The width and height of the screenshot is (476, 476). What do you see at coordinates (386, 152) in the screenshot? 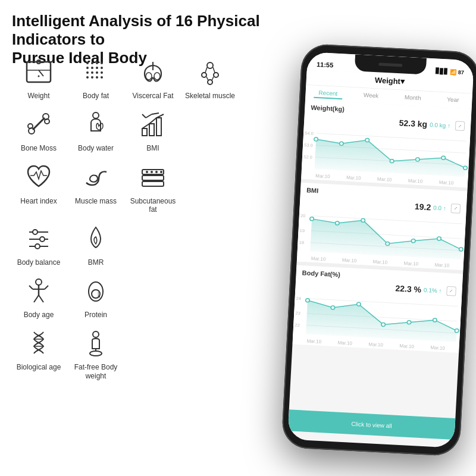
I see `weight-chart-svg: 54.0 53.0 52.0` at bounding box center [386, 152].